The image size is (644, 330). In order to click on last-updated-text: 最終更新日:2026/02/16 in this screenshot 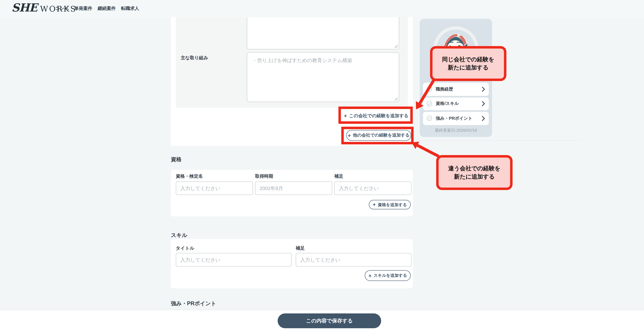, I will do `click(456, 130)`.